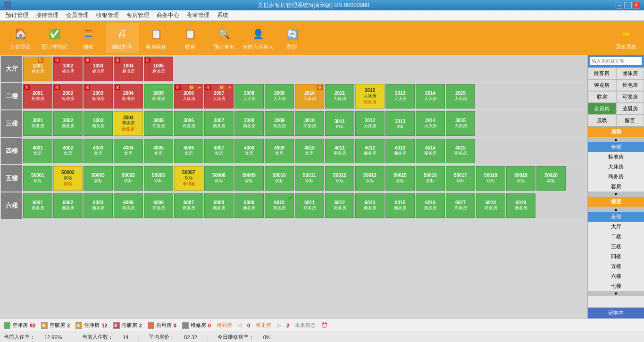  What do you see at coordinates (370, 96) in the screenshot?
I see `room-2012: 2012 大床房 秋风清` at bounding box center [370, 96].